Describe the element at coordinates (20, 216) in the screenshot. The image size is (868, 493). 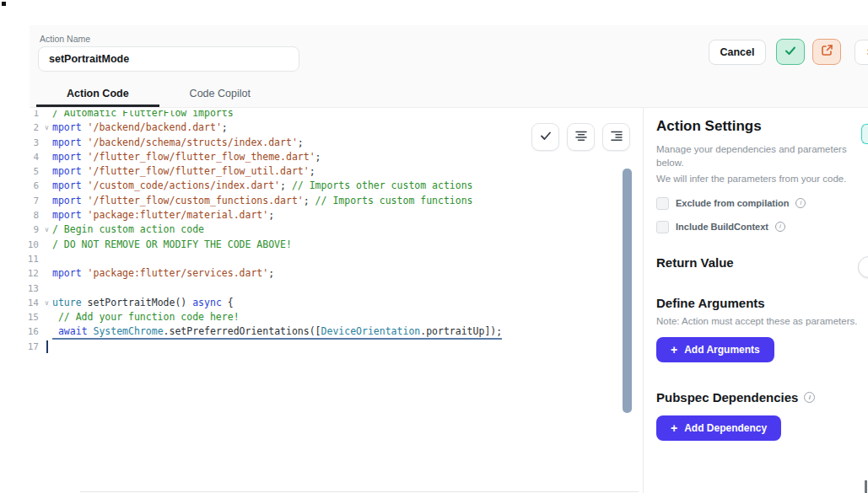
I see `line-number: 8` at that location.